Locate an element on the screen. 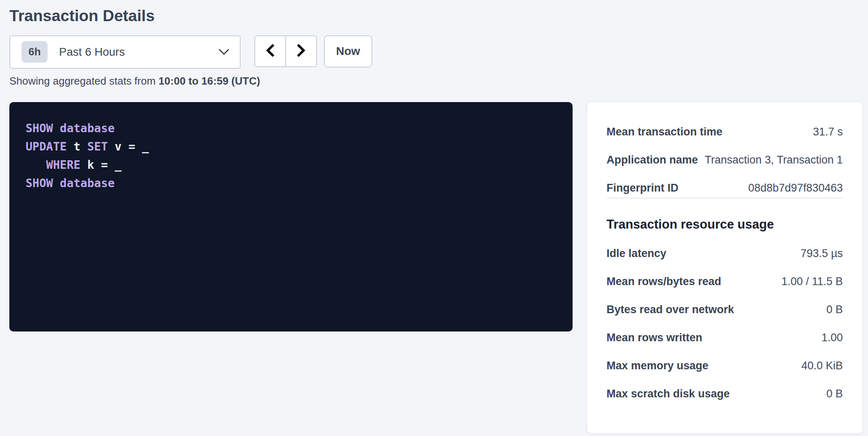  time-range-selector: 6h Past 6 Hours is located at coordinates (125, 52).